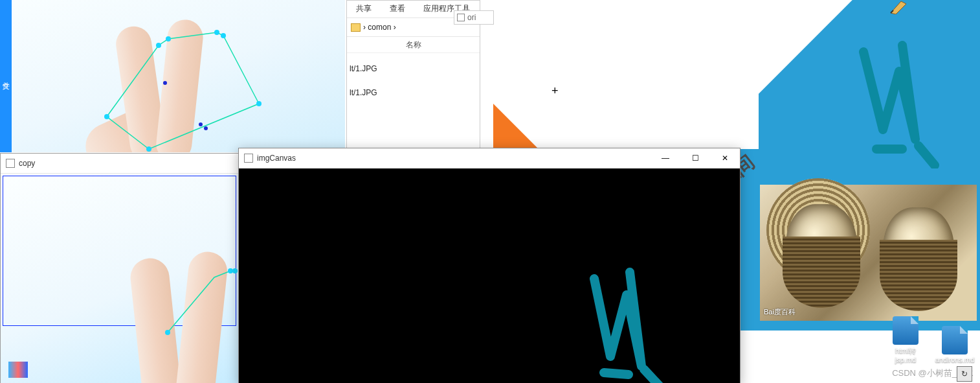 Image resolution: width=980 pixels, height=383 pixels. I want to click on copy-titlebar: copy, so click(120, 163).